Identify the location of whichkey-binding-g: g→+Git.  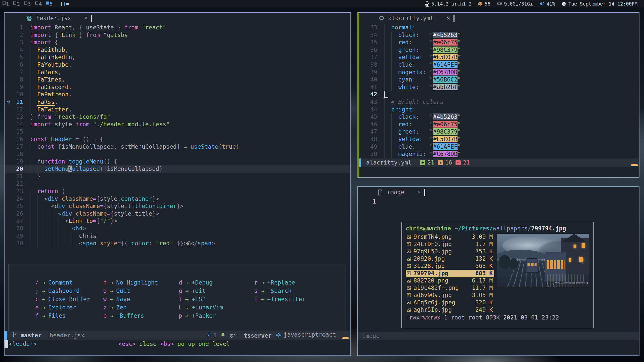
(201, 291).